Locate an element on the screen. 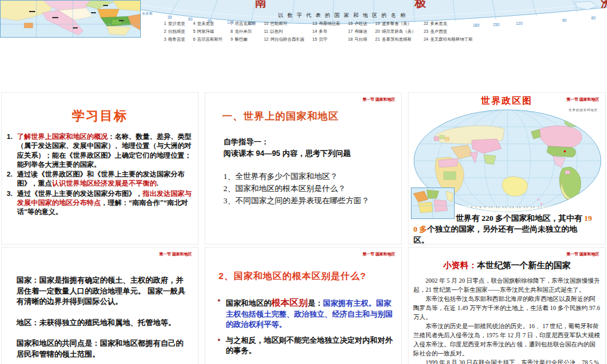 Image resolution: width=607 pixels, height=364 pixels. text-line: 自学指导一： is located at coordinates (287, 142).